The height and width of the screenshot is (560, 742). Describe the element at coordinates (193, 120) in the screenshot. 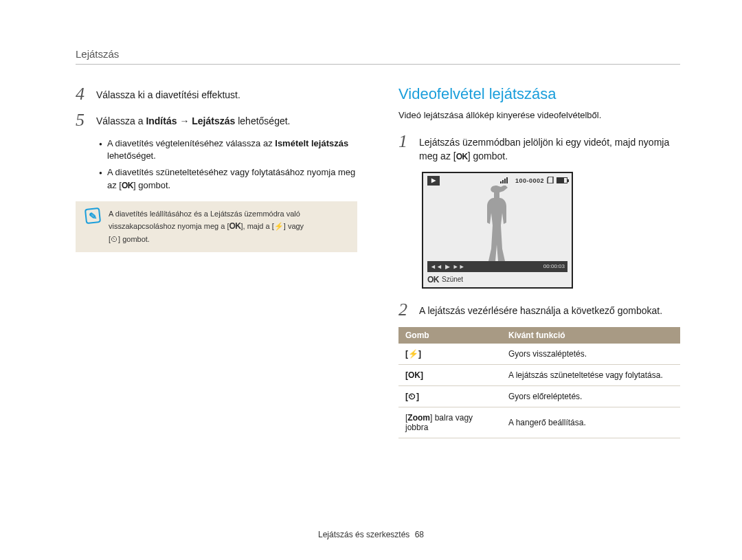

I see `step-text: Válassza a Indítás → Lejátszás lehetőség…` at that location.